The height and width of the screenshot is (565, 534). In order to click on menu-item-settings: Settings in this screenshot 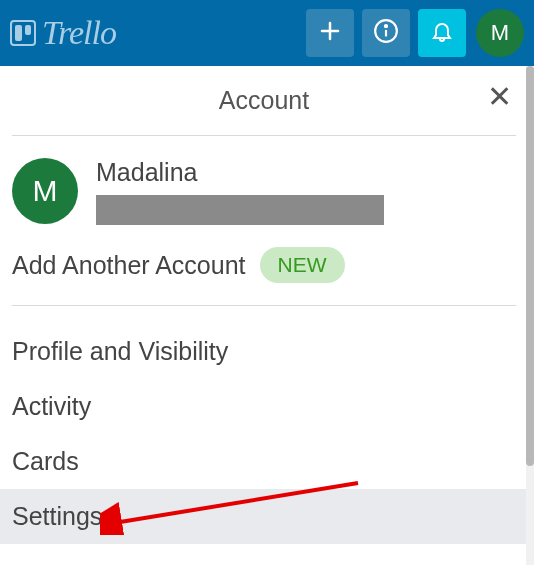, I will do `click(263, 516)`.